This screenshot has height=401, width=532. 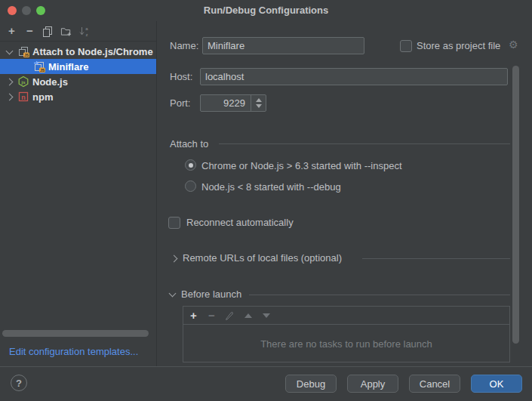 I want to click on move-task-up-icon, so click(x=248, y=316).